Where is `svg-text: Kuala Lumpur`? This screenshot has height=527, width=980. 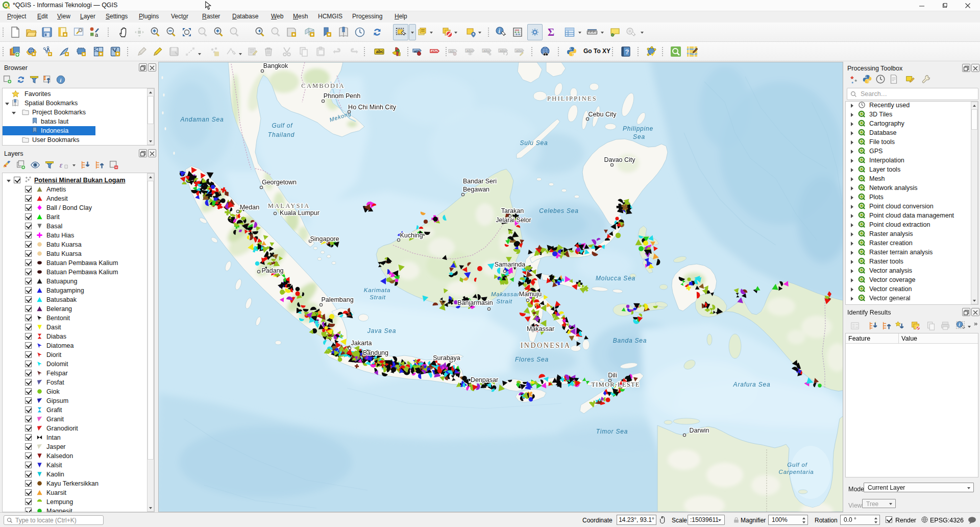 svg-text: Kuala Lumpur is located at coordinates (300, 213).